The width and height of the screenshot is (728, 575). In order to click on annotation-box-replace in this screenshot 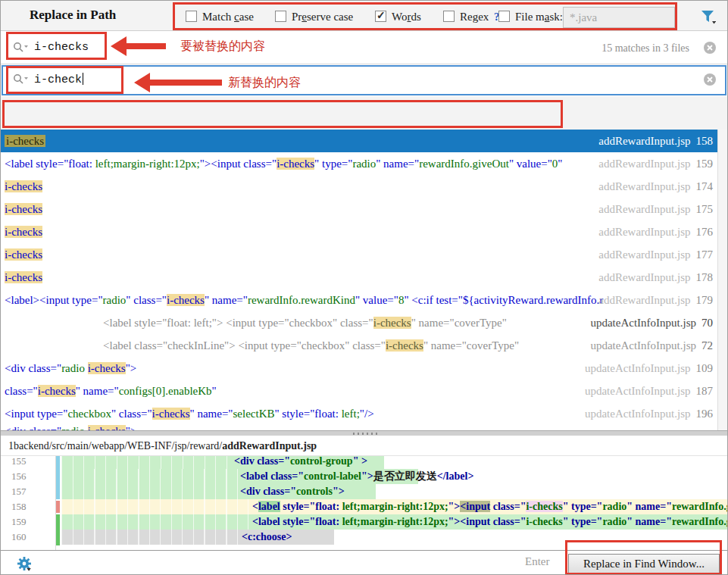, I will do `click(65, 80)`.